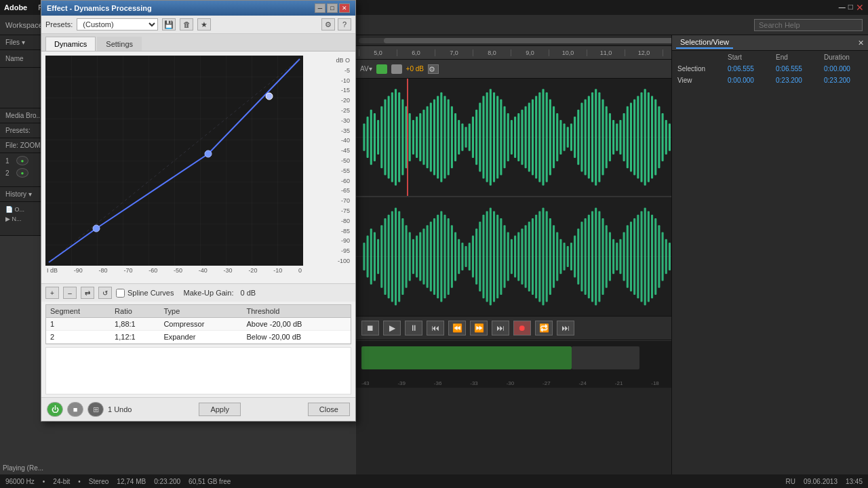  I want to click on stop-btn: ■, so click(75, 409).